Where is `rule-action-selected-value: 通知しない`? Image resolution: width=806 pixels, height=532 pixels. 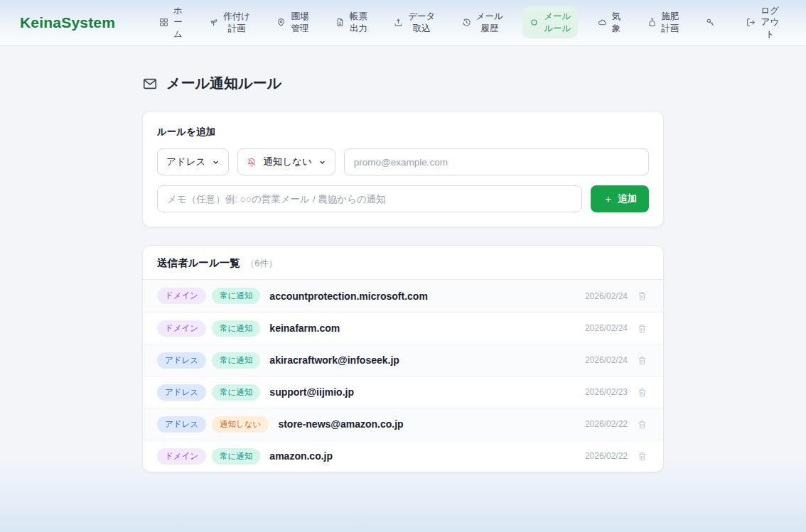 rule-action-selected-value: 通知しない is located at coordinates (287, 162).